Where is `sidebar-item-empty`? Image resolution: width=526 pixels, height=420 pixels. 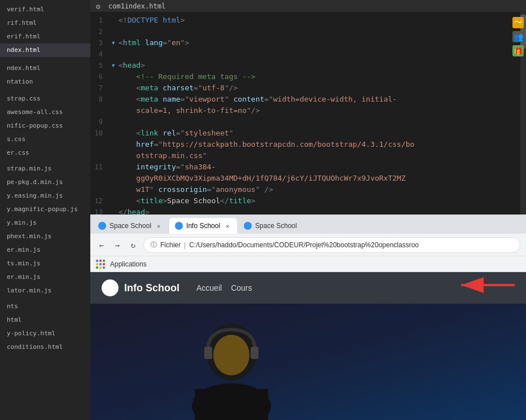 sidebar-item-empty is located at coordinates (45, 59).